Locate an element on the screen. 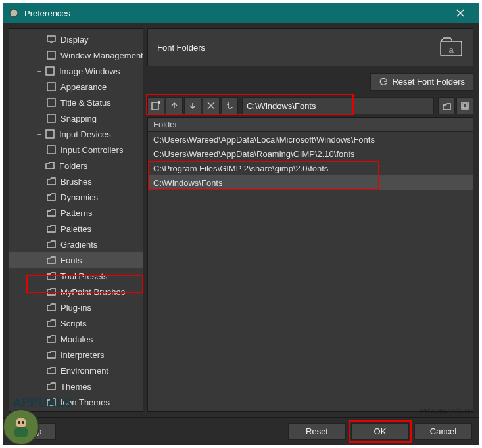 The height and width of the screenshot is (448, 482). tree-item-image-windows: −Image Windows is located at coordinates (76, 71).